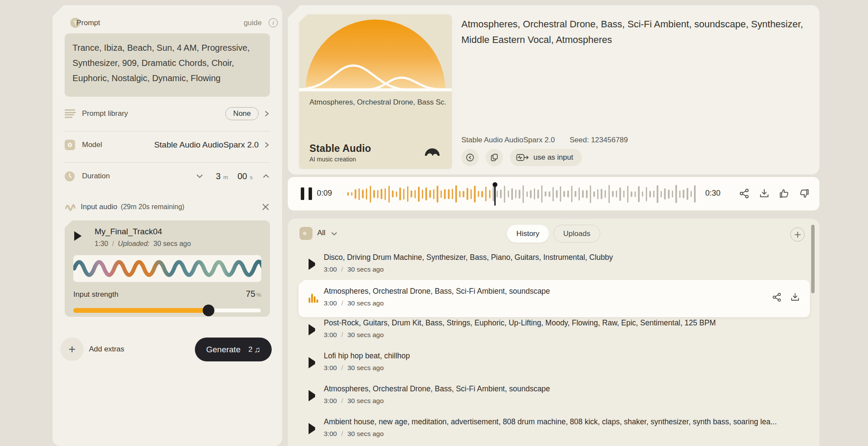 The image size is (868, 446). I want to click on model-row: Model Stable Audio AudioSparx 2.0, so click(168, 145).